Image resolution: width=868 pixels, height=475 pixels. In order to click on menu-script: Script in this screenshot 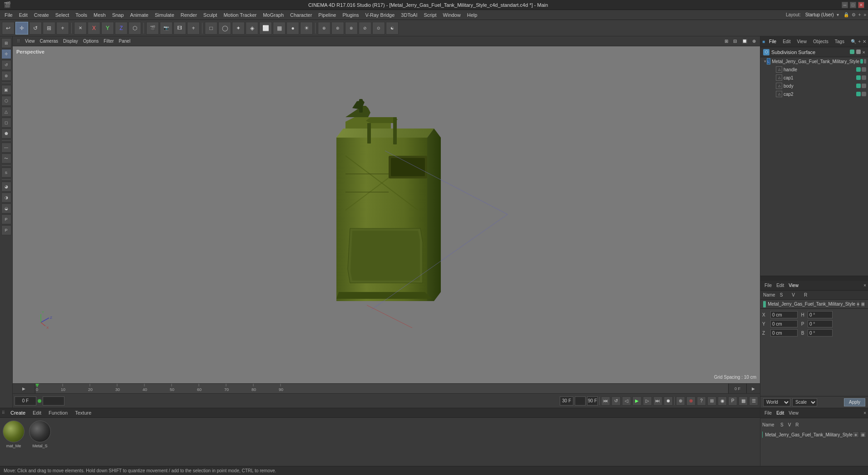, I will do `click(430, 15)`.